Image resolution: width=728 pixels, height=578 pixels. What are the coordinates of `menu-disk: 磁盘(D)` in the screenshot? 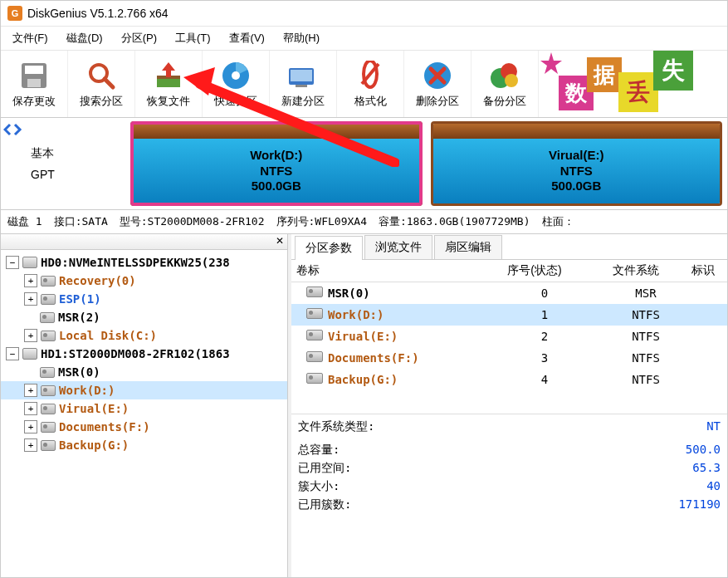 It's located at (85, 38).